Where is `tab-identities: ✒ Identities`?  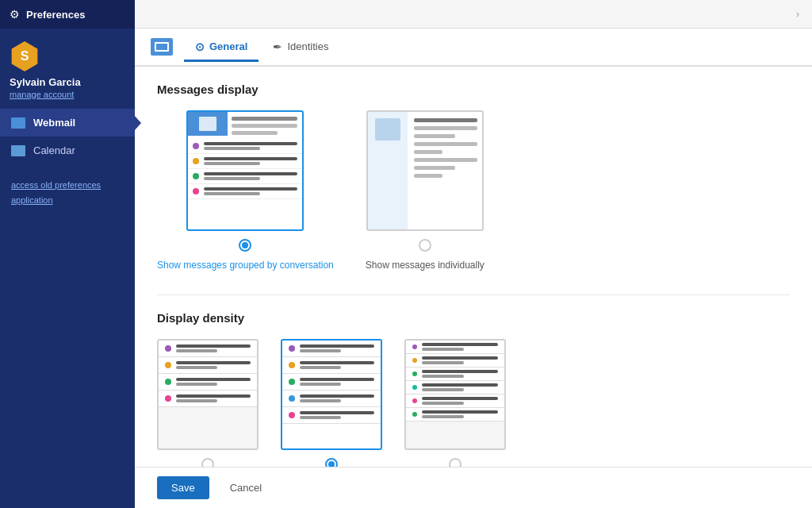
tab-identities: ✒ Identities is located at coordinates (301, 48).